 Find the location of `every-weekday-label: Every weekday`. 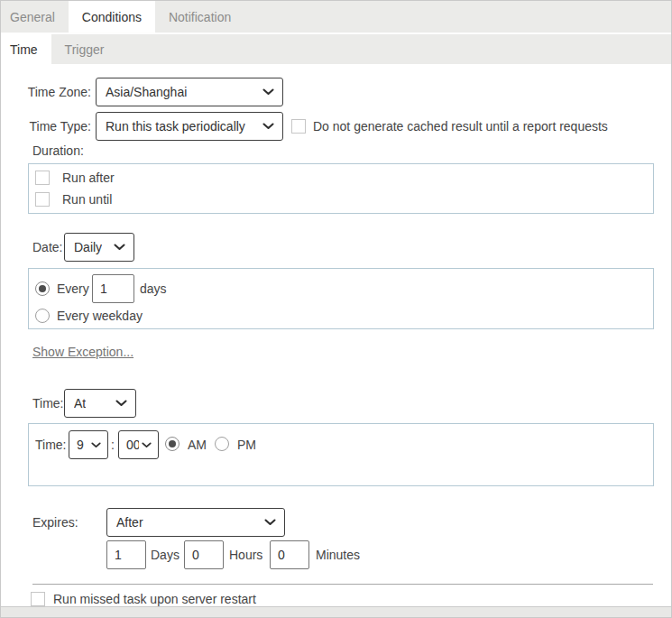

every-weekday-label: Every weekday is located at coordinates (99, 316).